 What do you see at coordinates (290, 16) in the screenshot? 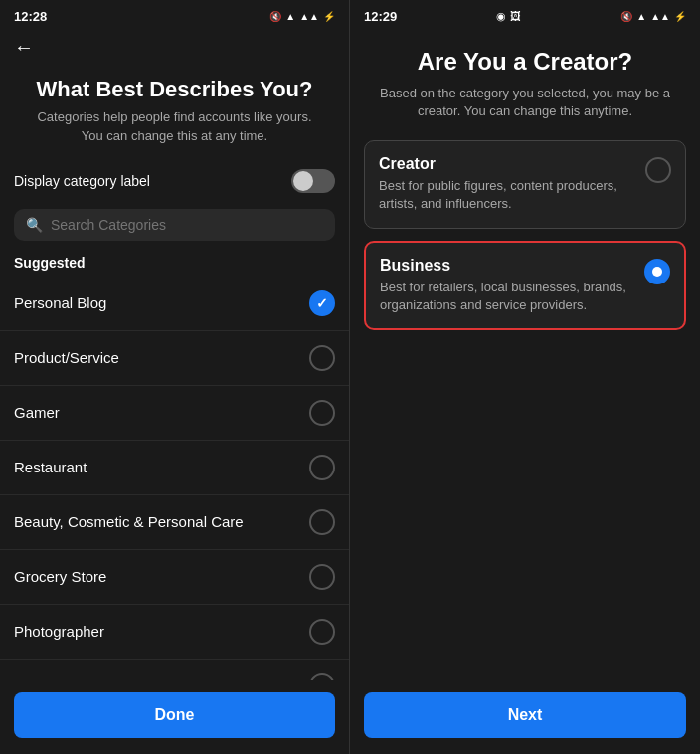
I see `wifi-icon: ▲` at bounding box center [290, 16].